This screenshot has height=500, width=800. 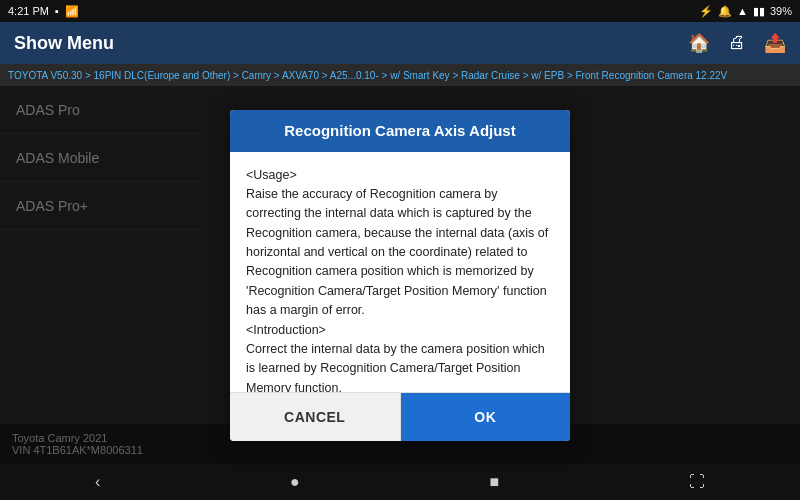 What do you see at coordinates (400, 131) in the screenshot?
I see `dialog-header: Recognition Camera Axis Adjust` at bounding box center [400, 131].